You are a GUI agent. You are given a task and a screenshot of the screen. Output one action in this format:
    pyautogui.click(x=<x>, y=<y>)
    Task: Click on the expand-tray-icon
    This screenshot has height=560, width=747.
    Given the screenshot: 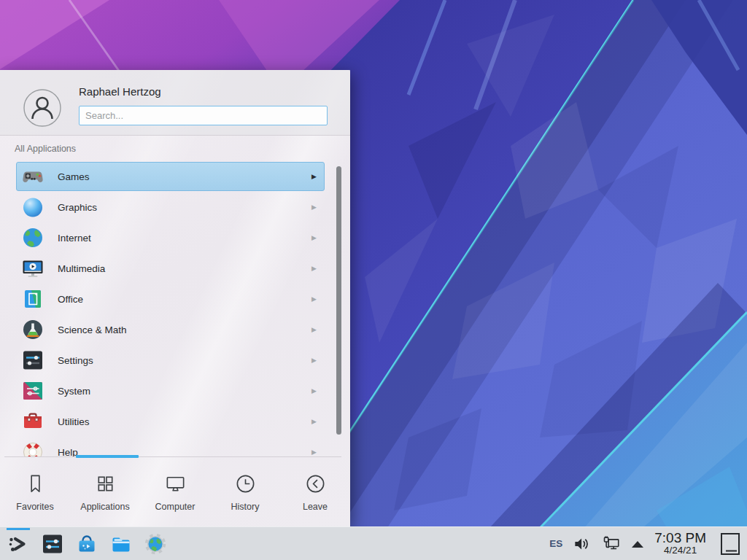 What is the action you would take?
    pyautogui.click(x=638, y=544)
    